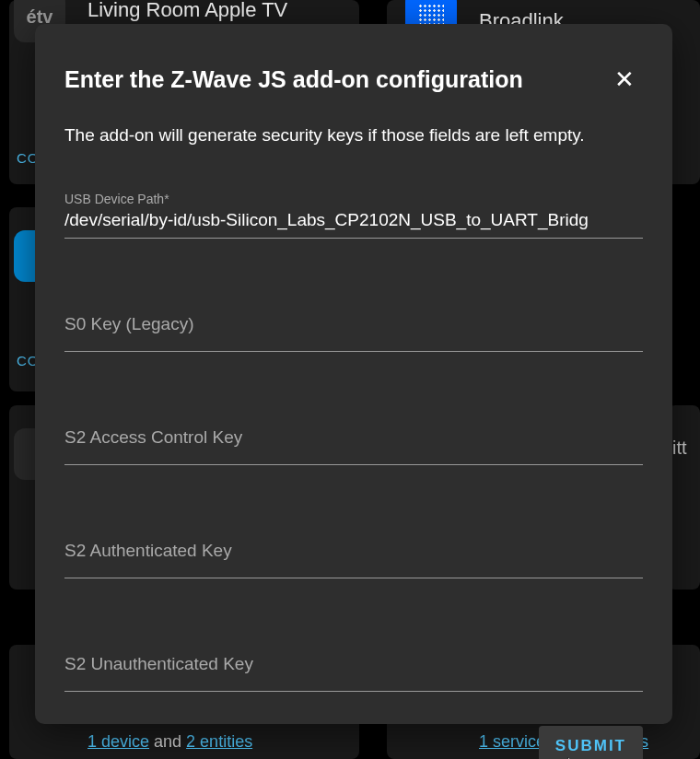 The width and height of the screenshot is (700, 759). I want to click on partial-text: itt, so click(680, 448).